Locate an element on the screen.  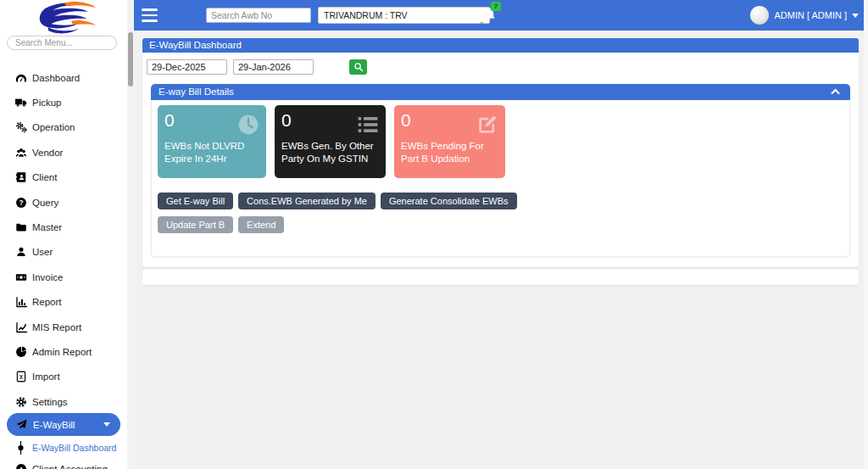
sidebar-item-client: Client is located at coordinates (64, 178).